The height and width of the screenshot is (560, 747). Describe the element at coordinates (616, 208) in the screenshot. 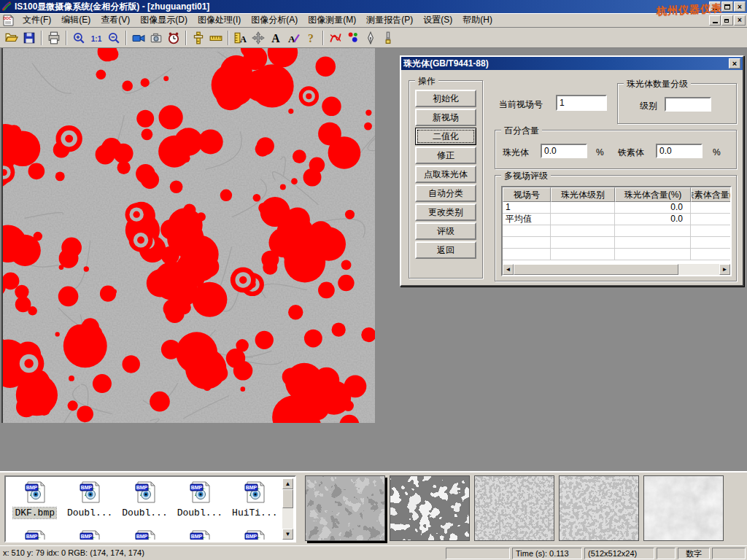

I see `table-row: 10.0` at that location.